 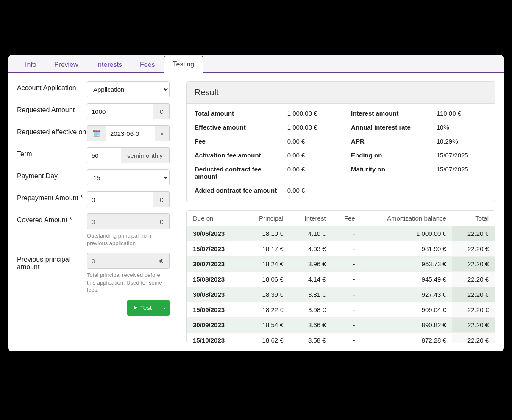 I want to click on result-label: Effective amount, so click(x=238, y=127).